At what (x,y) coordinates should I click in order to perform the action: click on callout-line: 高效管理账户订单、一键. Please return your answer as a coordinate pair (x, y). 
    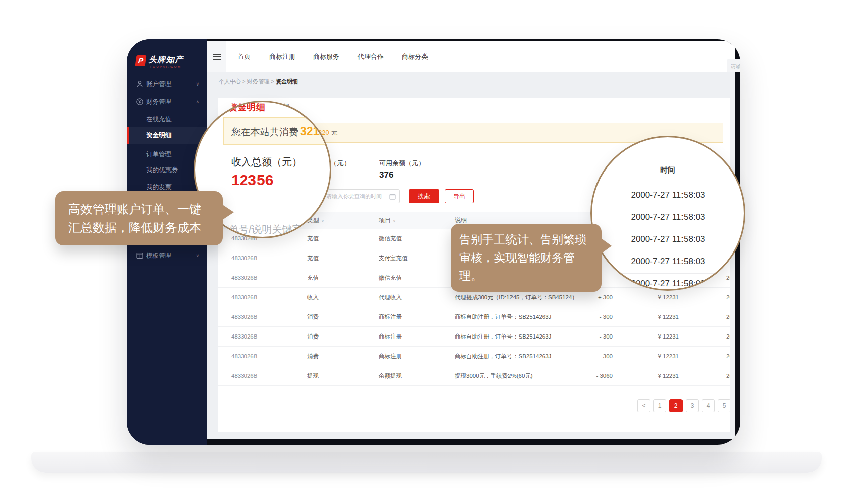
    Looking at the image, I should click on (146, 209).